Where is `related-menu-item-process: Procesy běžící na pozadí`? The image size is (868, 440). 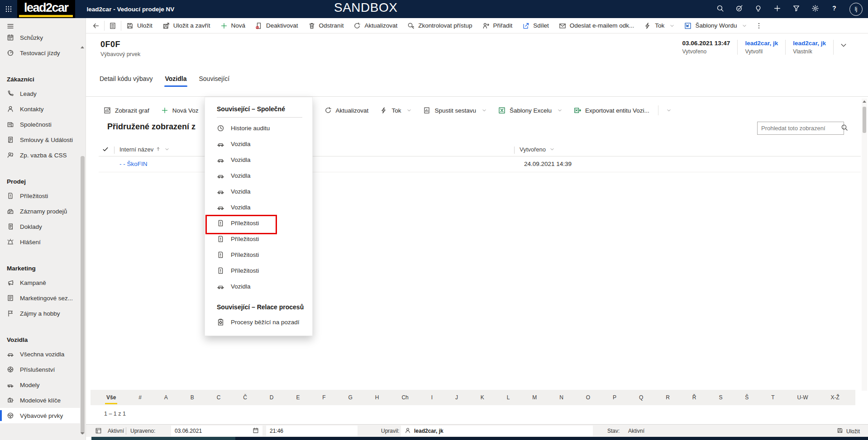
related-menu-item-process: Procesy běžící na pozadí is located at coordinates (259, 322).